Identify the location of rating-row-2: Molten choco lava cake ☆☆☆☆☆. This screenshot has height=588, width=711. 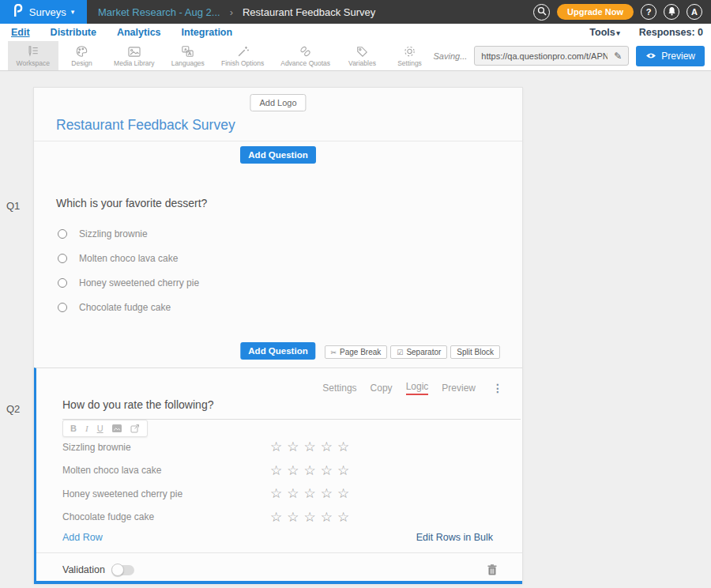
(280, 471).